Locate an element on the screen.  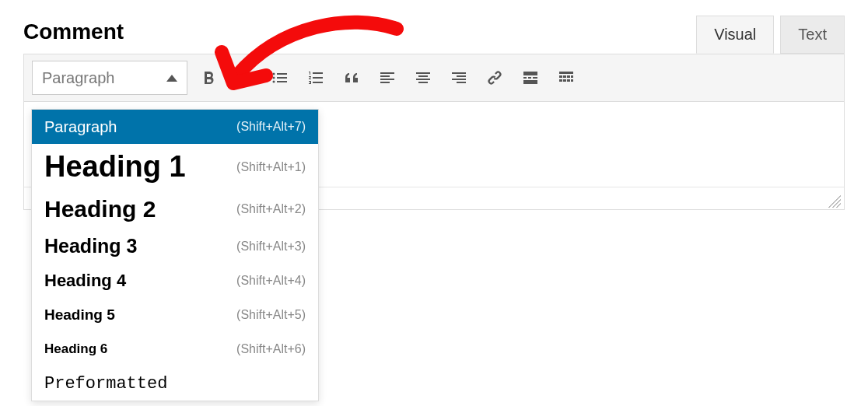
toolbar-toggle-icon is located at coordinates (566, 78).